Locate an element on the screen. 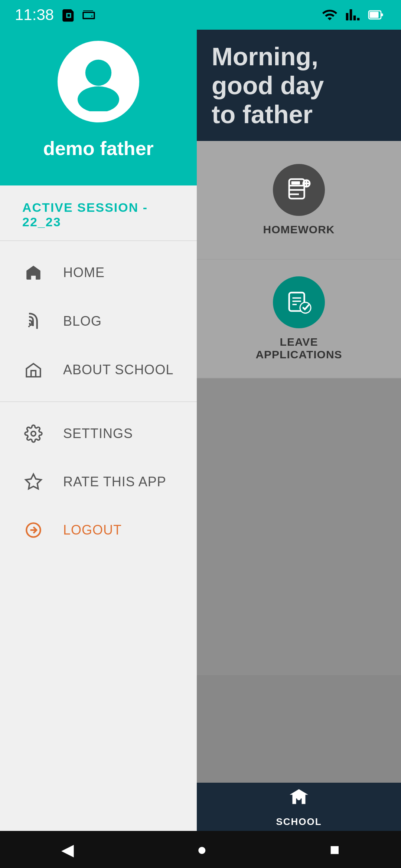 Image resolution: width=401 pixels, height=868 pixels. logout-icon is located at coordinates (33, 530).